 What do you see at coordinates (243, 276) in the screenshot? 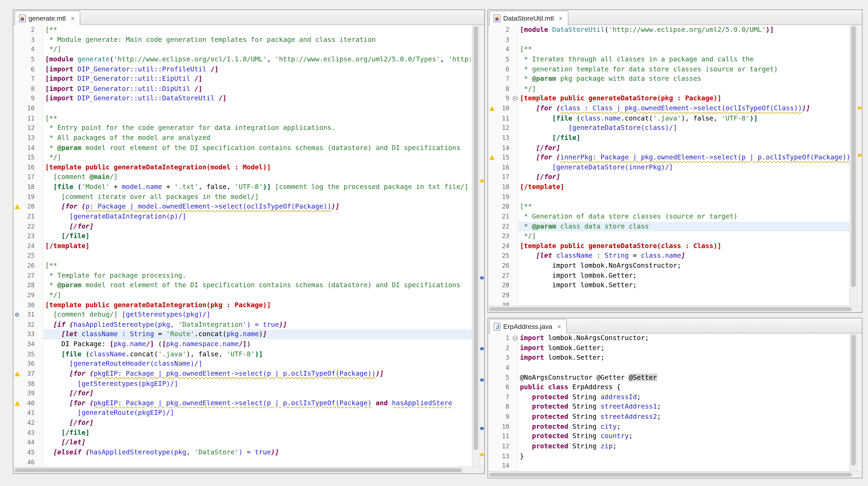
I see `code-line: 27 * Template for package processing.` at bounding box center [243, 276].